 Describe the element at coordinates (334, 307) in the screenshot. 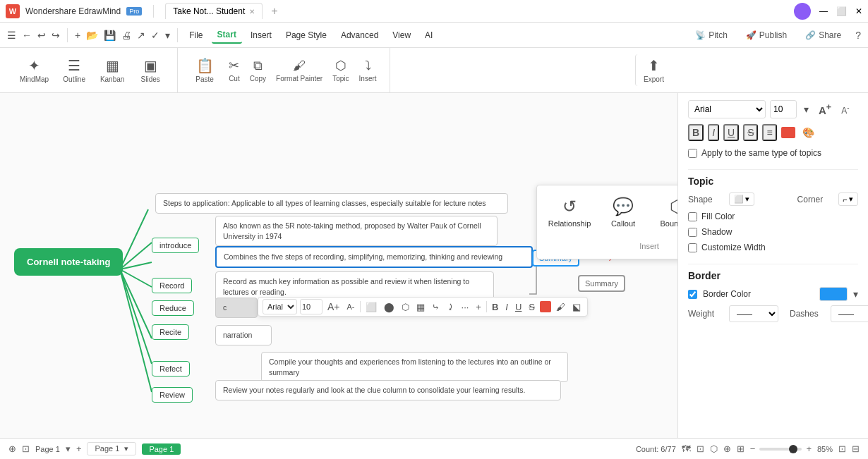

I see `float-increase-font: A+` at that location.